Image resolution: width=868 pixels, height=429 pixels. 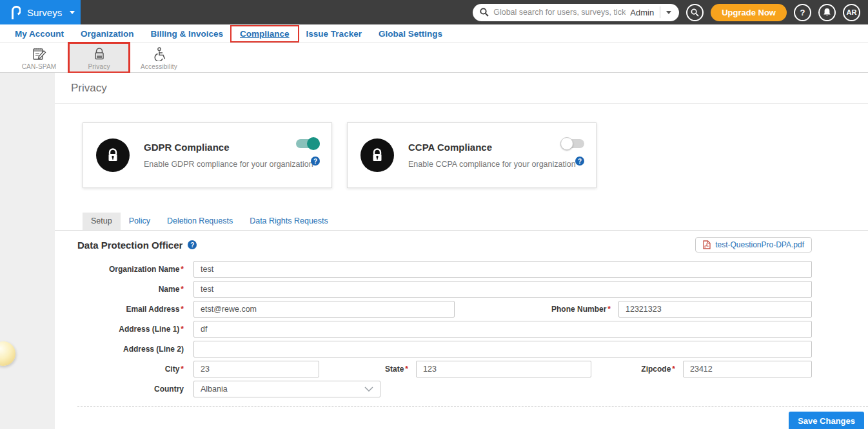 What do you see at coordinates (282, 389) in the screenshot?
I see `country-selected-value: Albania` at bounding box center [282, 389].